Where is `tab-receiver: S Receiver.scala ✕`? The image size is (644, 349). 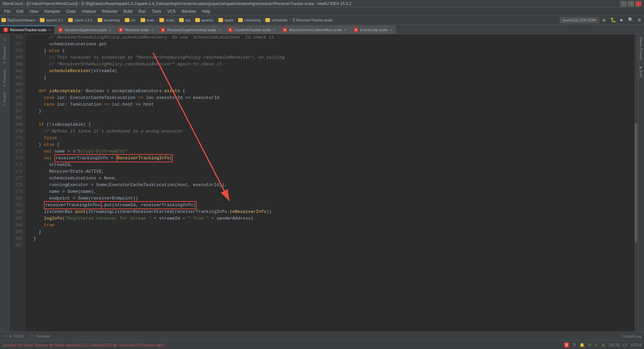
tab-receiver: S Receiver.scala ✕ is located at coordinates (136, 30).